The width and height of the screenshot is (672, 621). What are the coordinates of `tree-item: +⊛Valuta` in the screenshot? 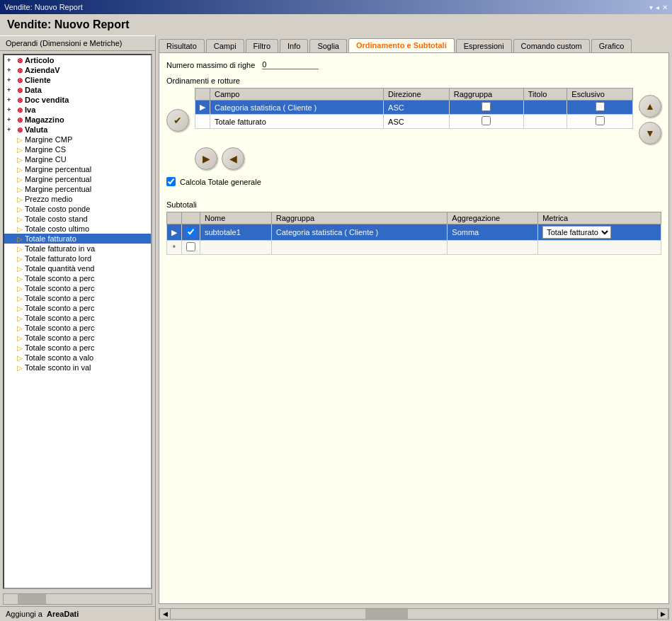 It's located at (78, 130).